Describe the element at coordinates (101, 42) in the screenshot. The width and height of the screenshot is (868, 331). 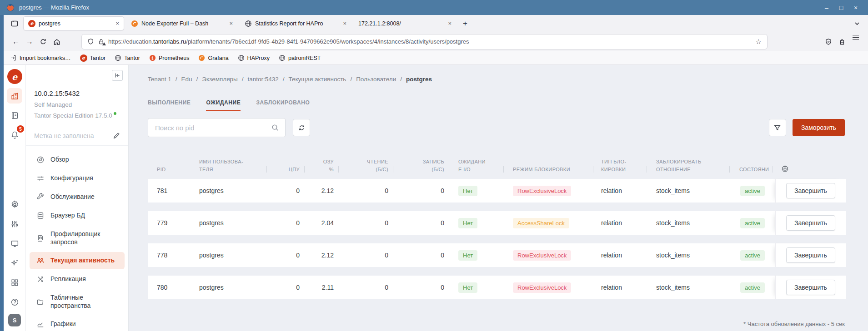
I see `connection-lock-icon` at that location.